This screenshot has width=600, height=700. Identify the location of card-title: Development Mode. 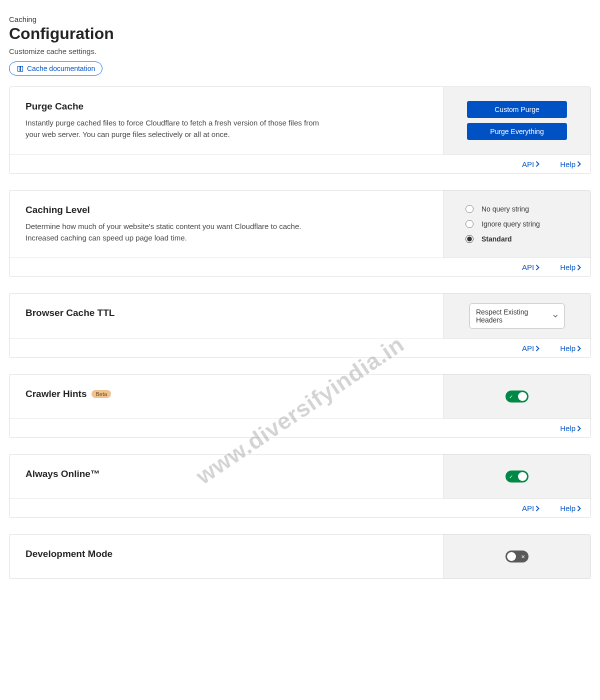
(226, 554).